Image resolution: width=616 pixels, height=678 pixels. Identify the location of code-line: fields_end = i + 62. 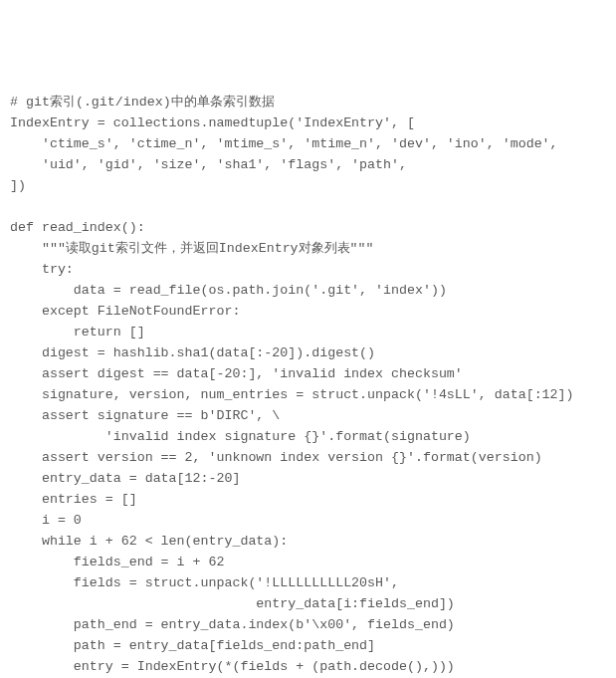
(117, 562).